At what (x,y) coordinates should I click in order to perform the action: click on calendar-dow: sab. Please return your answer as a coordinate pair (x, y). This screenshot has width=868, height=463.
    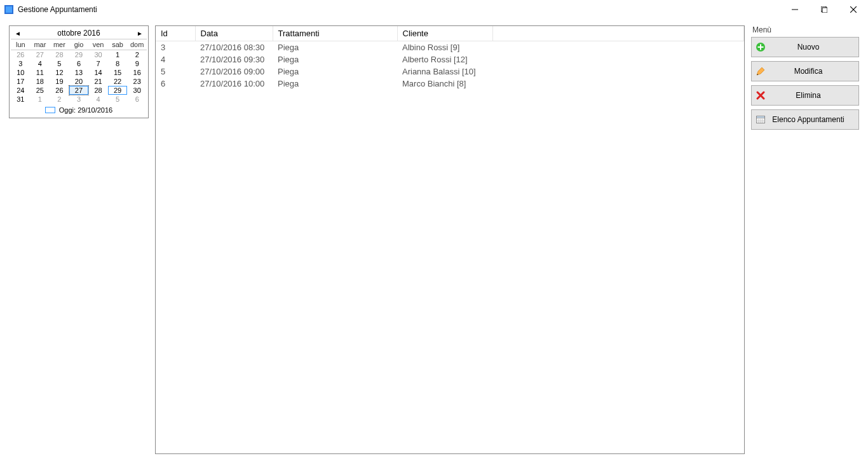
    Looking at the image, I should click on (118, 45).